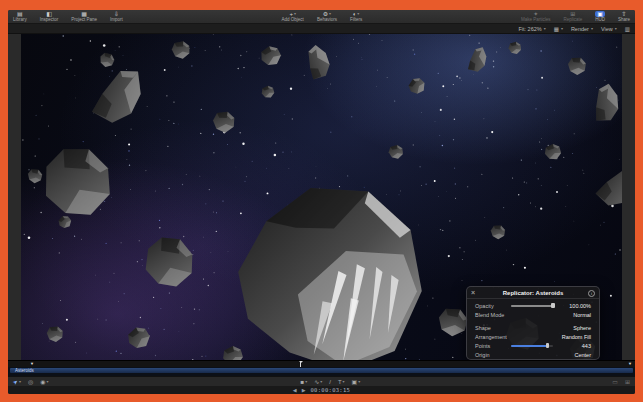 The height and width of the screenshot is (402, 643). What do you see at coordinates (116, 20) in the screenshot?
I see `toolbar-button-label: Import` at bounding box center [116, 20].